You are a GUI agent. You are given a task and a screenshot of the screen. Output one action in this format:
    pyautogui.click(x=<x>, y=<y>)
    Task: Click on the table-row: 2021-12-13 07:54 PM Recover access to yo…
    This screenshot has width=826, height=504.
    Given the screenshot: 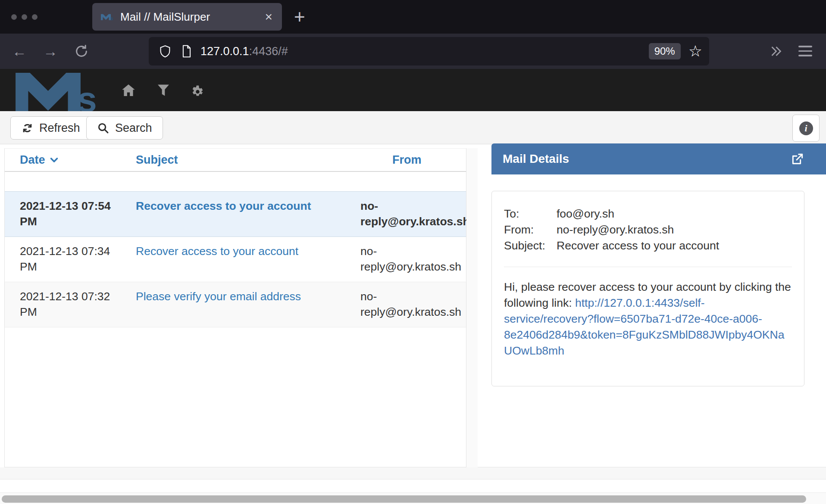 What is the action you would take?
    pyautogui.click(x=235, y=214)
    